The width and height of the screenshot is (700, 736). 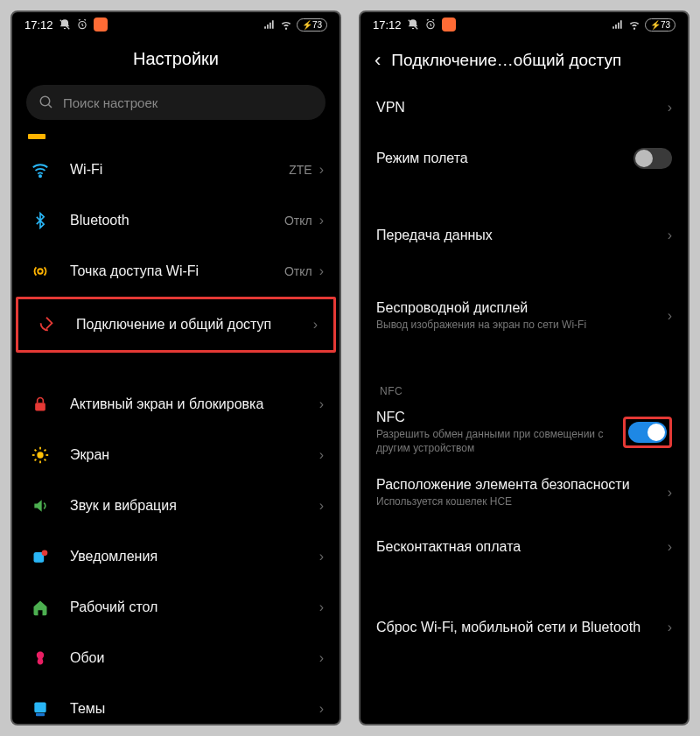 What do you see at coordinates (176, 704) in the screenshot?
I see `row-themes: Темы ›` at bounding box center [176, 704].